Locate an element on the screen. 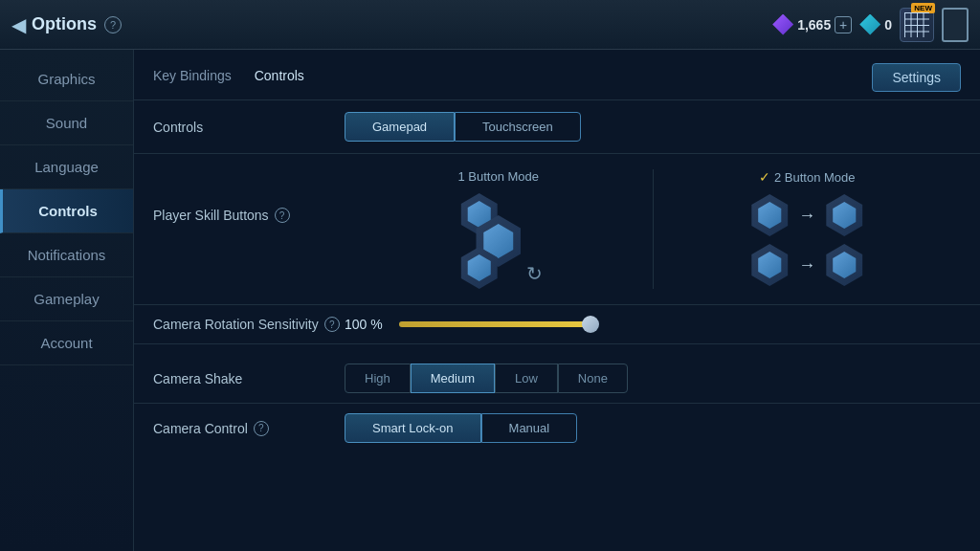  controls-label: Controls is located at coordinates (249, 127).